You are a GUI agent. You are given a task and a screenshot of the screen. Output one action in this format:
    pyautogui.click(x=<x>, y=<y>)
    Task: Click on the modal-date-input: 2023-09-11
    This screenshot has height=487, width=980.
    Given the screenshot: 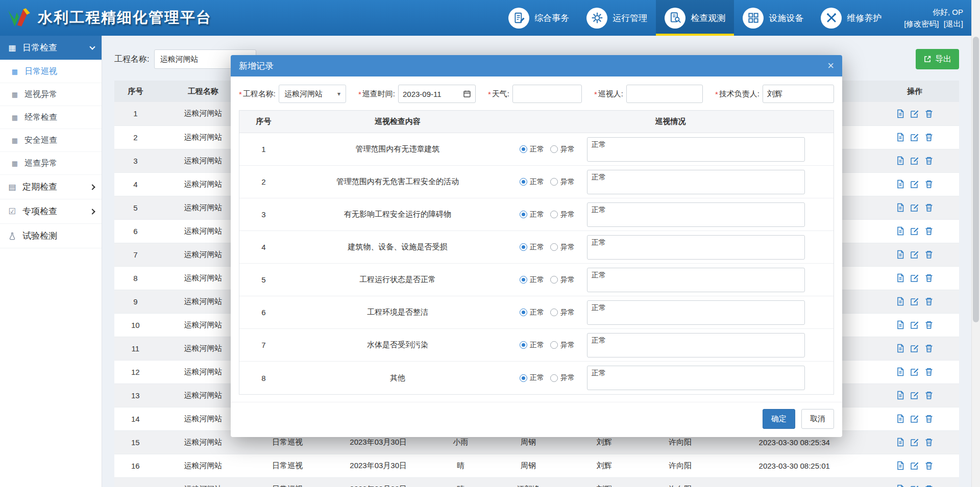 What is the action you would take?
    pyautogui.click(x=437, y=94)
    